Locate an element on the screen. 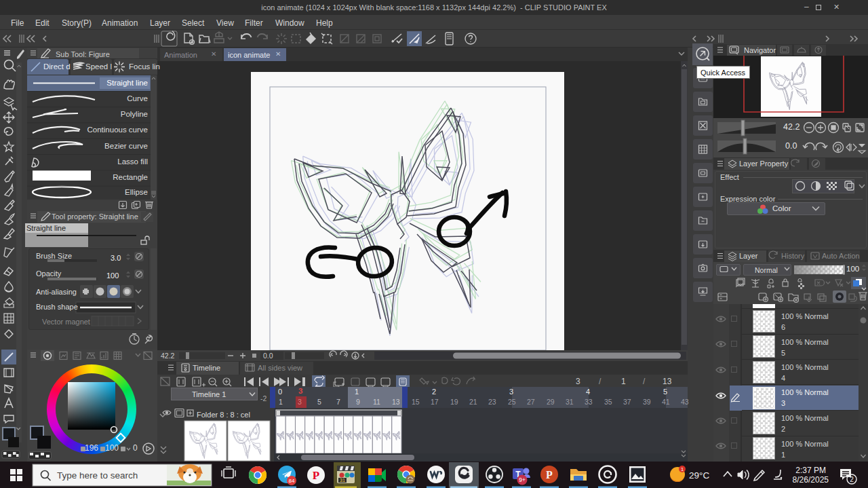 This screenshot has width=868, height=488. svg-text: 31 is located at coordinates (342, 481).